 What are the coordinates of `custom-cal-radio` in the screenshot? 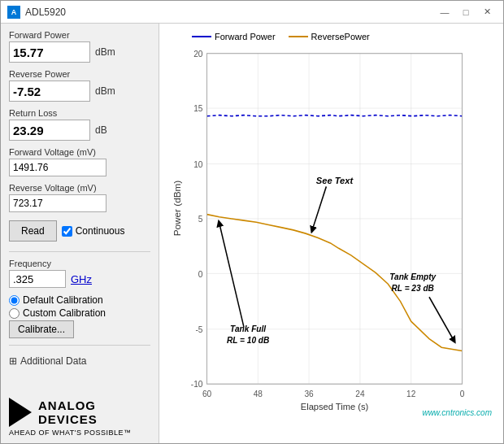 It's located at (15, 314).